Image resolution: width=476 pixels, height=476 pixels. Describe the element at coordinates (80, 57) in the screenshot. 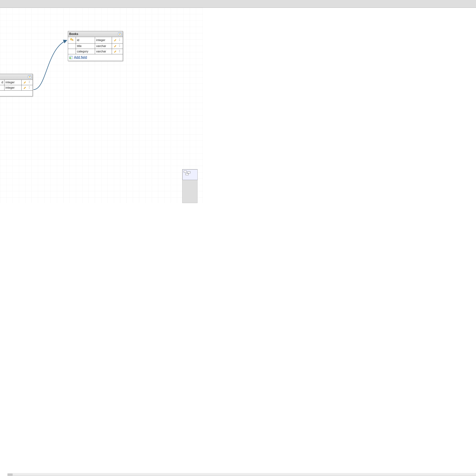

I see `add-field-link: Add field` at that location.